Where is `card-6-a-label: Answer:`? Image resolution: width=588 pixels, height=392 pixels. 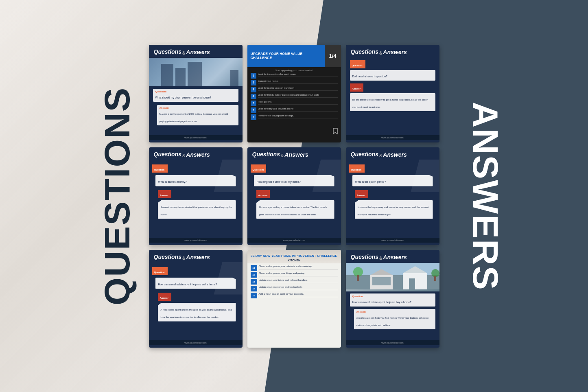
card-6-a-label: Answer: is located at coordinates (362, 195).